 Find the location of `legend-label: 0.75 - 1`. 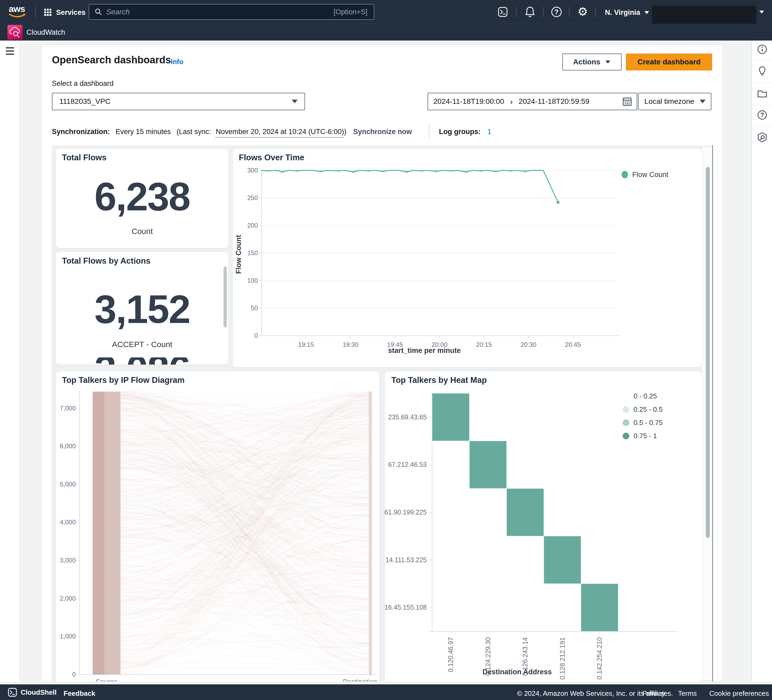

legend-label: 0.75 - 1 is located at coordinates (645, 436).